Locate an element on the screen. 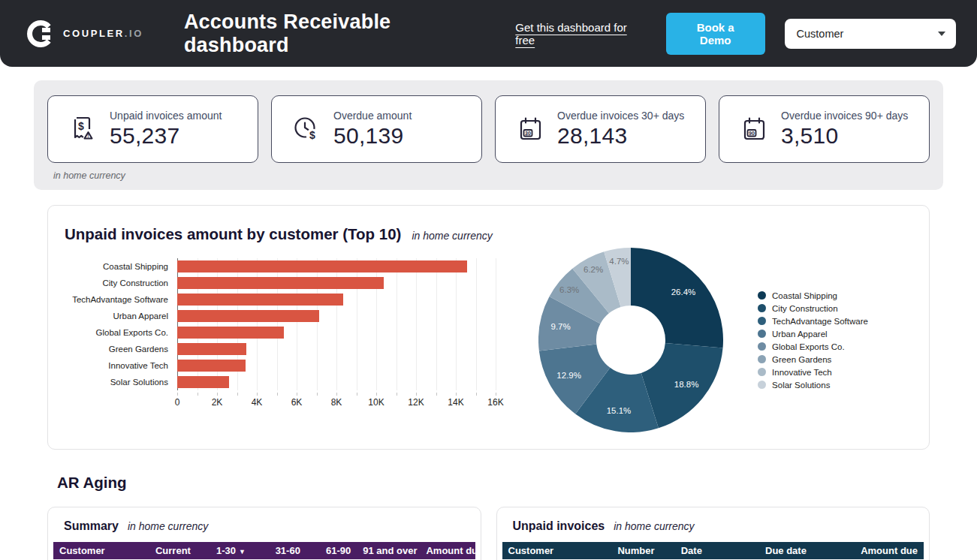 The image size is (977, 560). get-dashboard-link: Get this dashboard for free is located at coordinates (580, 34).